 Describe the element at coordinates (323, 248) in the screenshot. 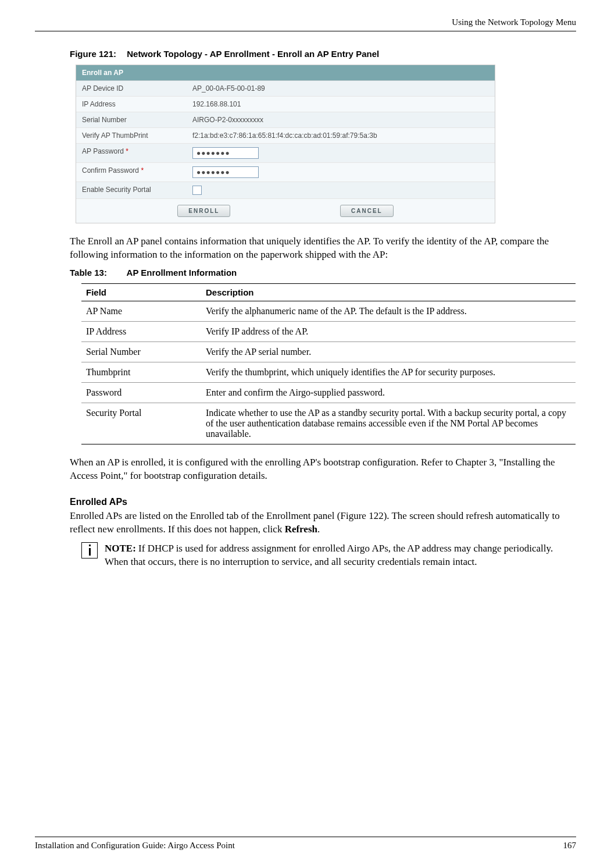

I see `paragraph-intro: The Enroll an AP panel contains informat…` at that location.